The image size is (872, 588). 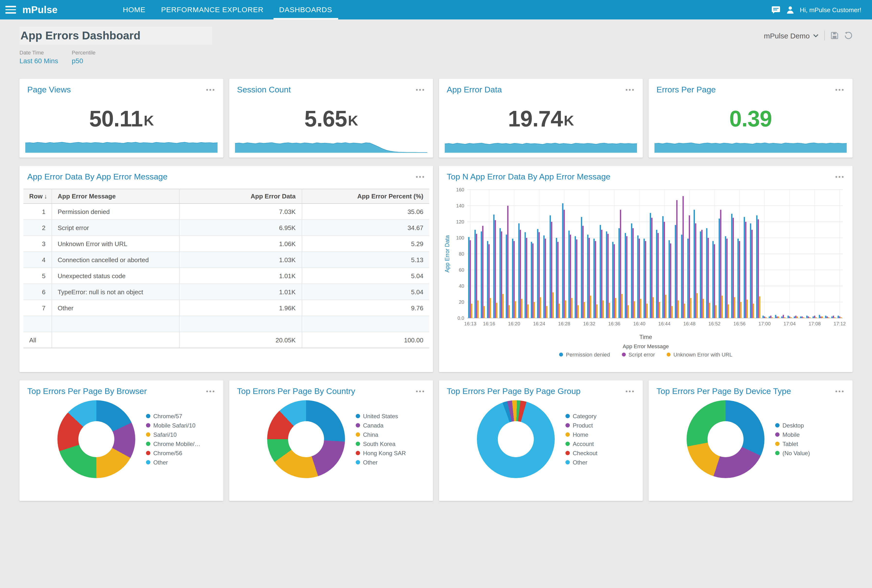 I want to click on table-row: 1Permission denied7.03K35.06, so click(x=226, y=212).